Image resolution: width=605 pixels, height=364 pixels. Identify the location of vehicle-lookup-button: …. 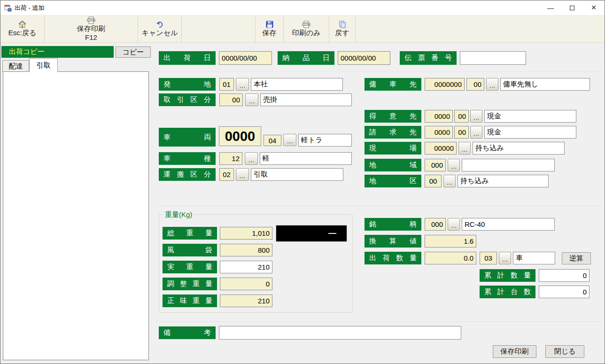
(290, 140).